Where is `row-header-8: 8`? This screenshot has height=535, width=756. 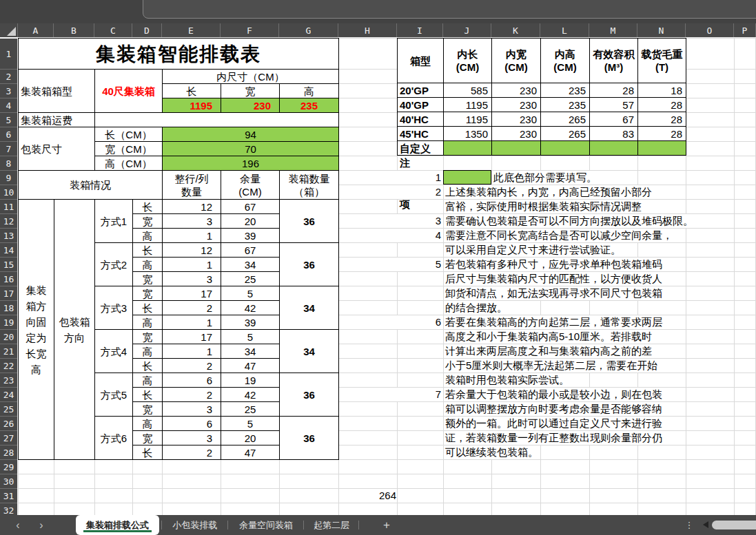
row-header-8: 8 is located at coordinates (8, 164).